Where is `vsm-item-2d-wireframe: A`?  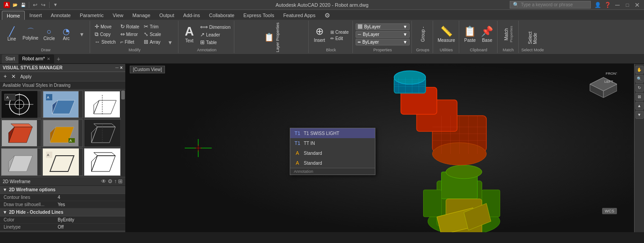
vsm-item-2d-wireframe: A is located at coordinates (21, 104).